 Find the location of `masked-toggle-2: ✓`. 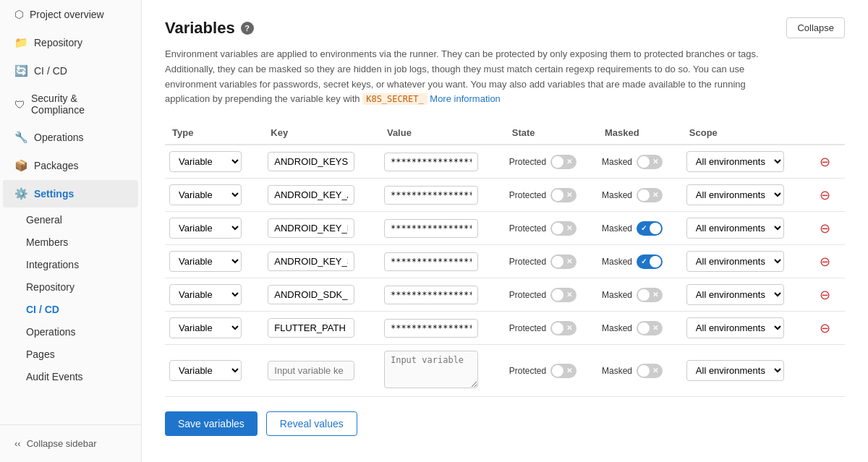

masked-toggle-2: ✓ is located at coordinates (650, 228).